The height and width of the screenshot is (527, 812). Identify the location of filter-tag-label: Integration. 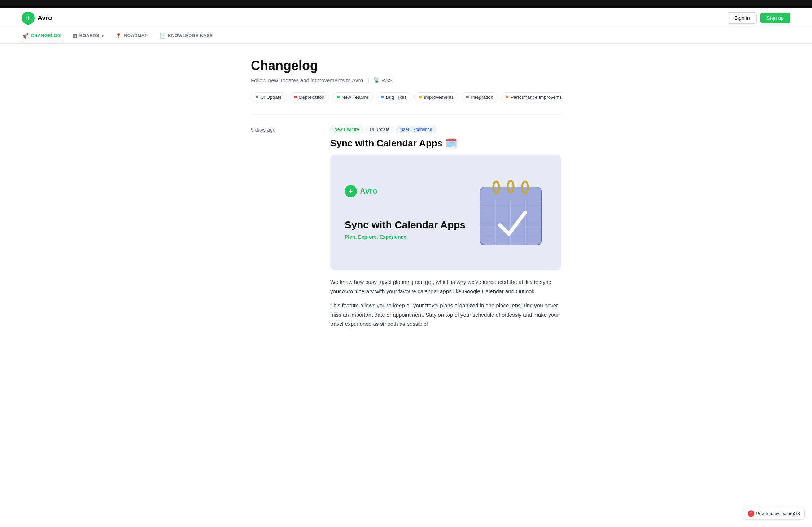
(482, 97).